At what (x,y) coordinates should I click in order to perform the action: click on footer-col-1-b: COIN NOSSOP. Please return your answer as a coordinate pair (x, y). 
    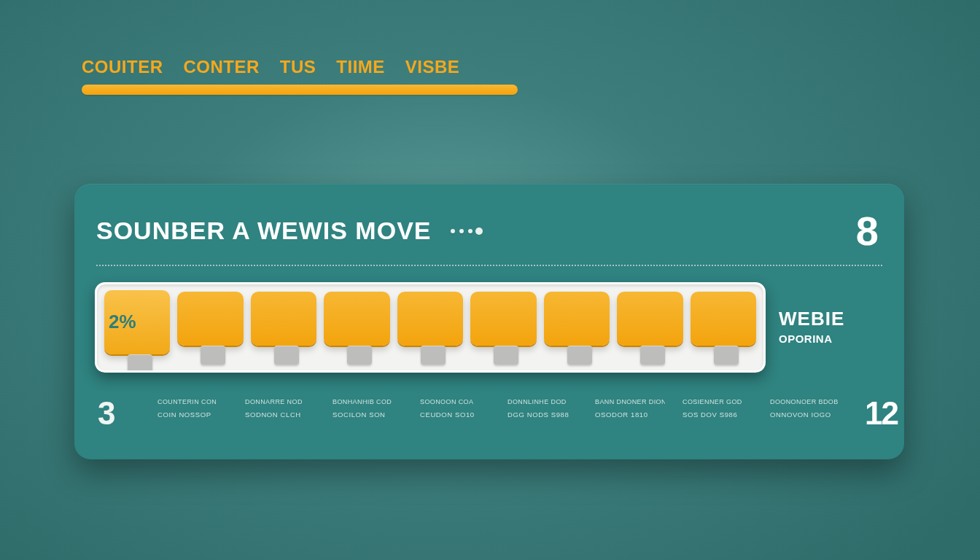
    Looking at the image, I should click on (192, 416).